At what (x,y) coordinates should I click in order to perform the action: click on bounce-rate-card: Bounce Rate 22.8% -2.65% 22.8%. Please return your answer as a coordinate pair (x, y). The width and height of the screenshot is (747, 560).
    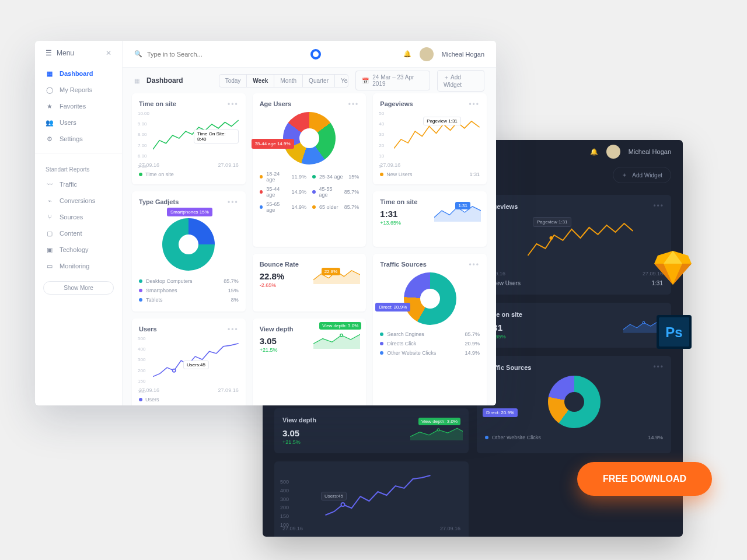
    Looking at the image, I should click on (309, 282).